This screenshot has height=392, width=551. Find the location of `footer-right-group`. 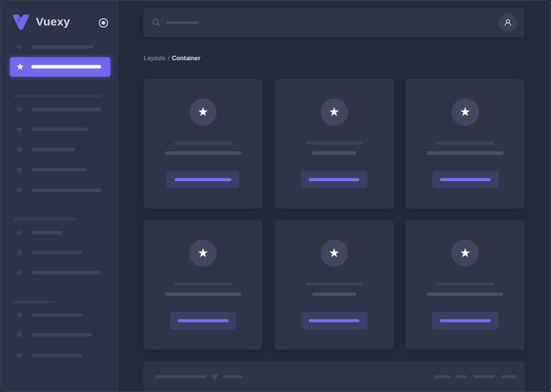

footer-right-group is located at coordinates (475, 377).